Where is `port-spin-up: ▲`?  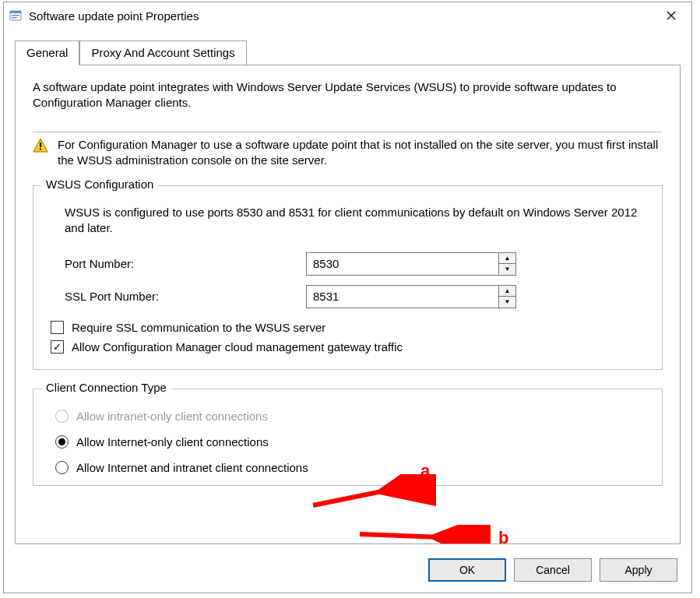
port-spin-up: ▲ is located at coordinates (508, 259).